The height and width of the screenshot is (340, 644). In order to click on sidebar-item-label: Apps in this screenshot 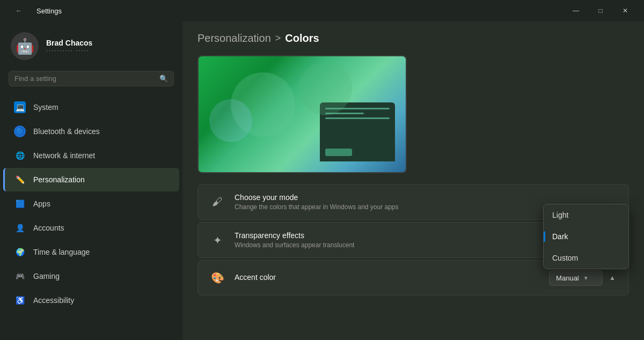, I will do `click(42, 204)`.